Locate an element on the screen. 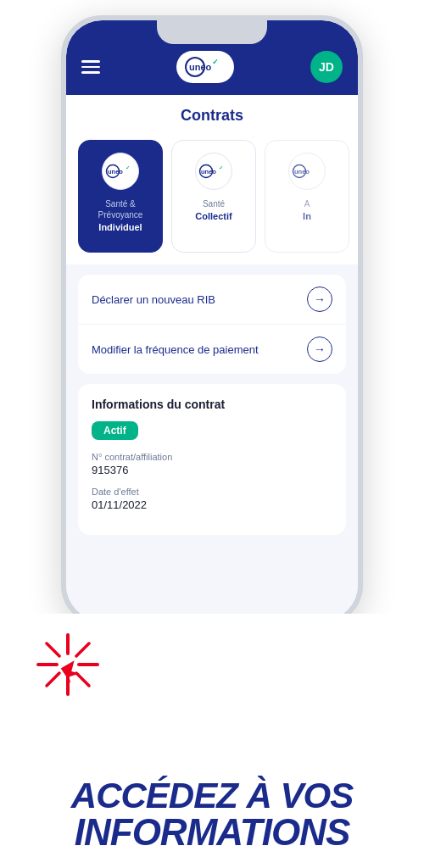 The width and height of the screenshot is (424, 868). cursor-area is located at coordinates (68, 666).